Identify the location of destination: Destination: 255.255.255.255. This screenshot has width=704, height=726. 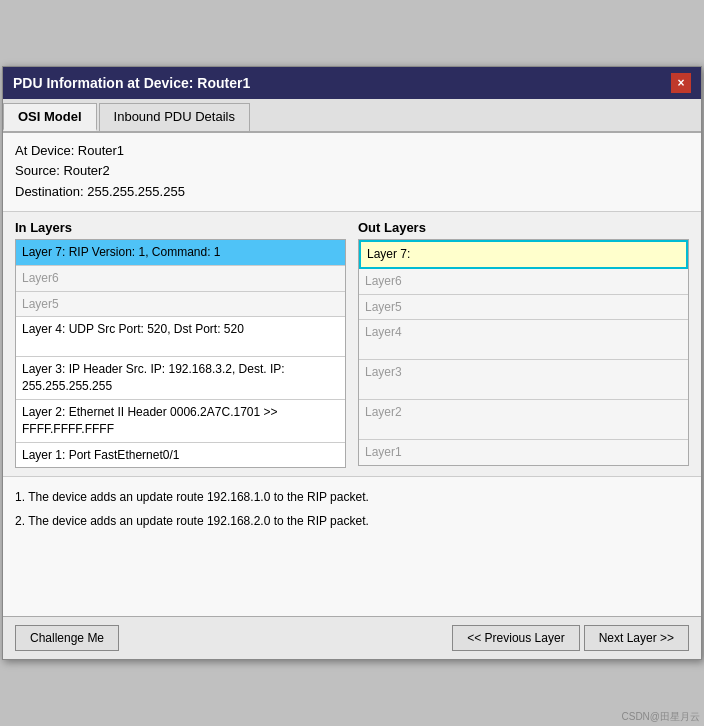
(352, 192).